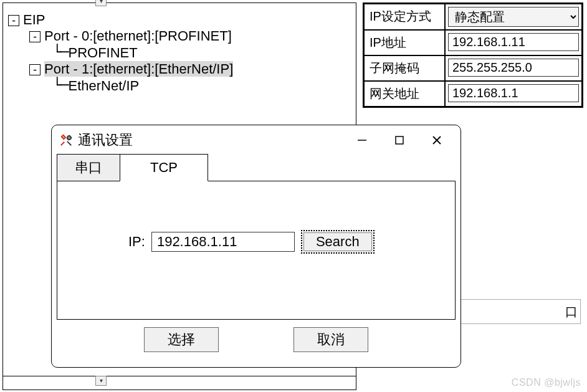 Image resolution: width=587 pixels, height=392 pixels. Describe the element at coordinates (105, 140) in the screenshot. I see `dialog-title: 通讯设置` at that location.